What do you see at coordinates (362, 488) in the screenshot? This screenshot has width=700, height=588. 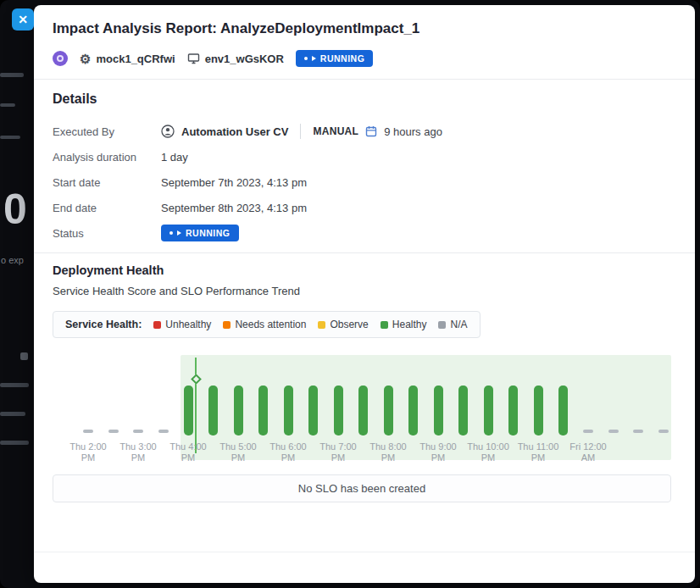 I see `slo-empty-state: No SLO has been created` at bounding box center [362, 488].